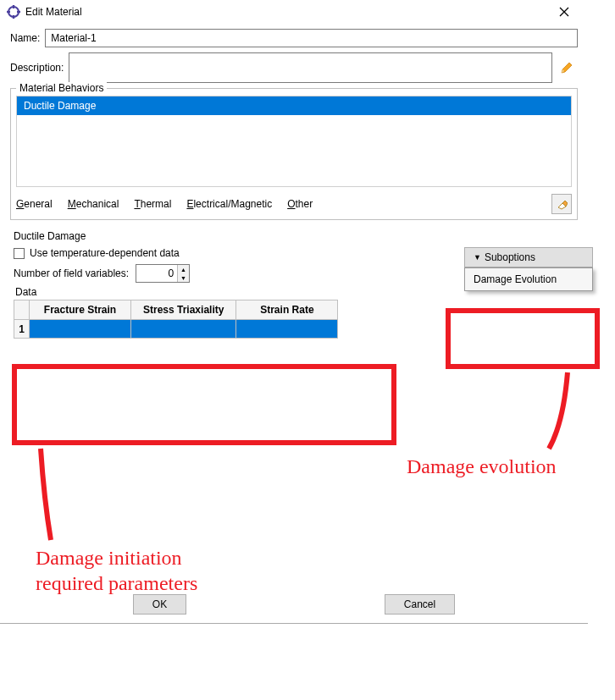  I want to click on menu-item-damage-evolution: Damage Evolution, so click(529, 279).